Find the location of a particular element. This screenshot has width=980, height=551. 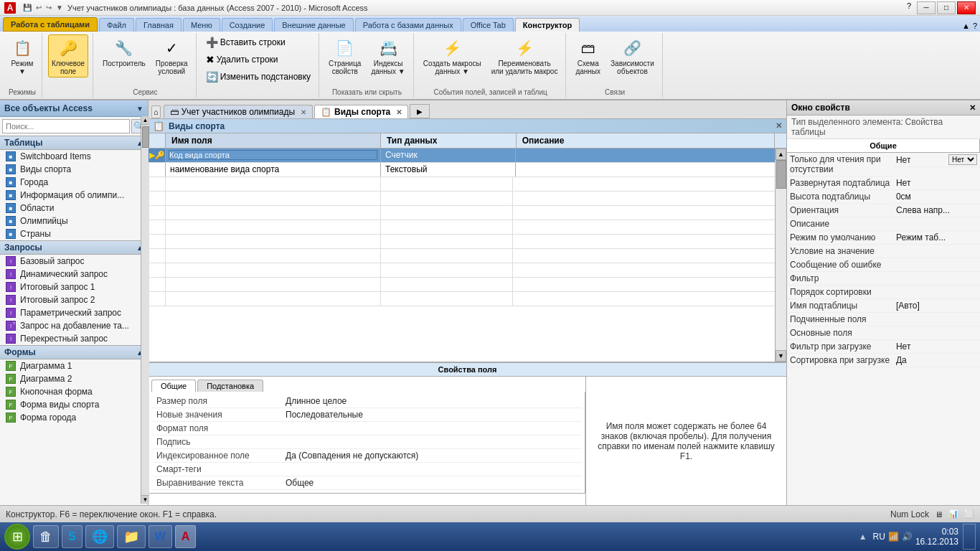

ribbon-minimize-btn: ? is located at coordinates (975, 26).